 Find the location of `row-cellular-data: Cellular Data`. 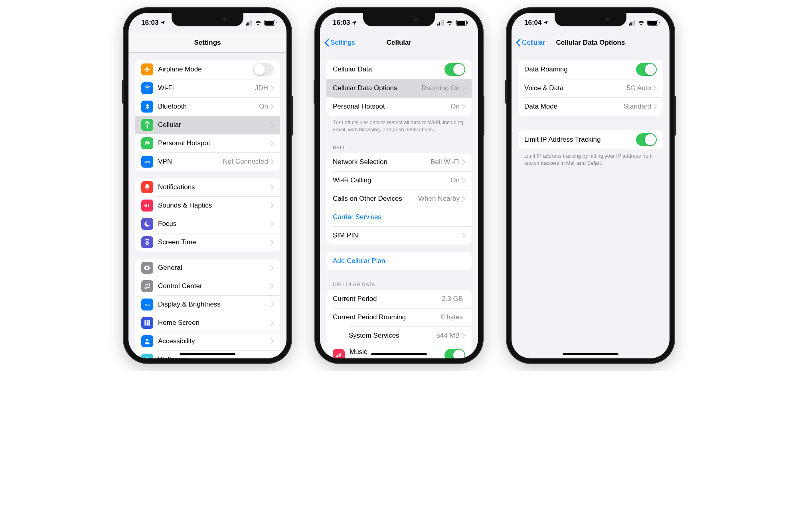

row-cellular-data: Cellular Data is located at coordinates (399, 69).